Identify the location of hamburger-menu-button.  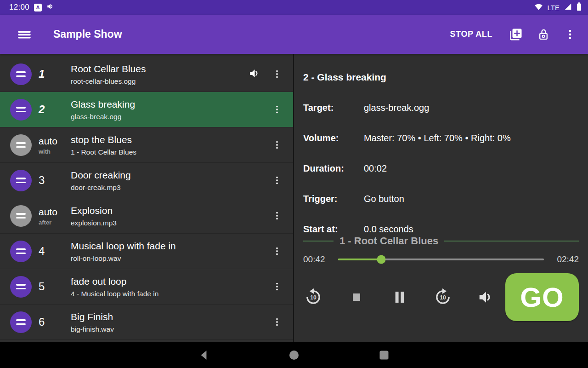
(24, 34).